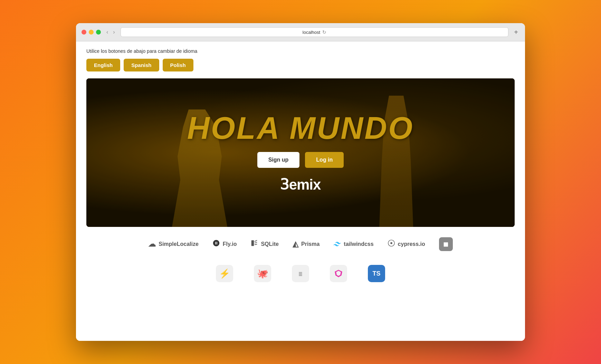 The image size is (601, 364). I want to click on nav-buttons: ‹ ›, so click(111, 32).